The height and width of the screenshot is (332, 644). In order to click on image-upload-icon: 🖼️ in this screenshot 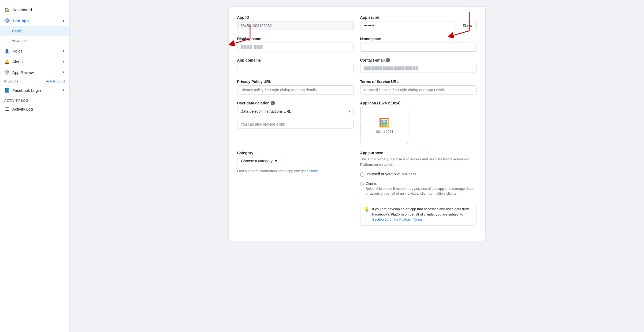, I will do `click(384, 123)`.